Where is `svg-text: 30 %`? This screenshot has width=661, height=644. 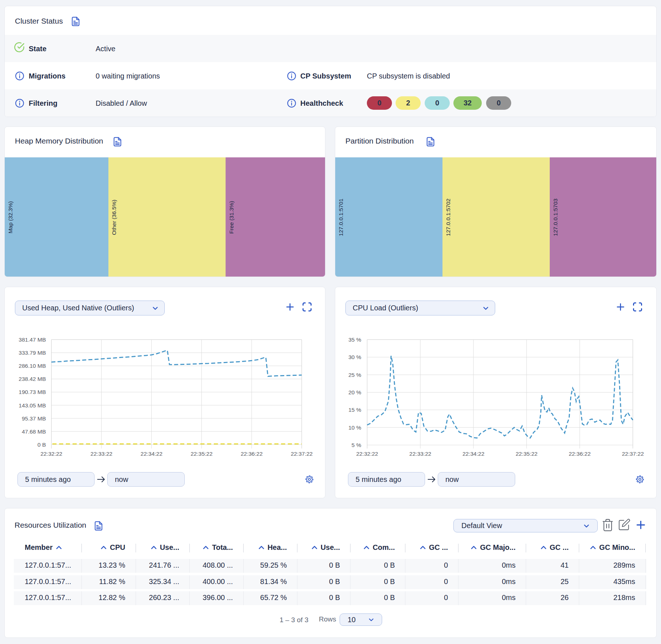
svg-text: 30 % is located at coordinates (355, 357).